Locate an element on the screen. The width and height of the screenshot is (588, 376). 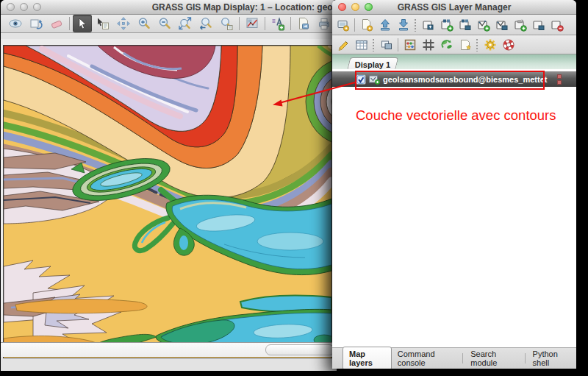
open-workspace-button is located at coordinates (385, 25).